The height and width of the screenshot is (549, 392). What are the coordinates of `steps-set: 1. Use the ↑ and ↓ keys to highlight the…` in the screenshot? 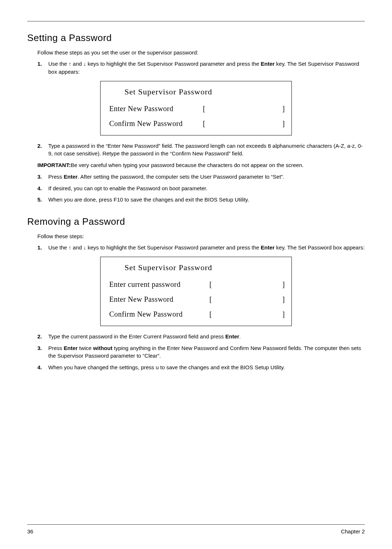 It's located at (201, 68).